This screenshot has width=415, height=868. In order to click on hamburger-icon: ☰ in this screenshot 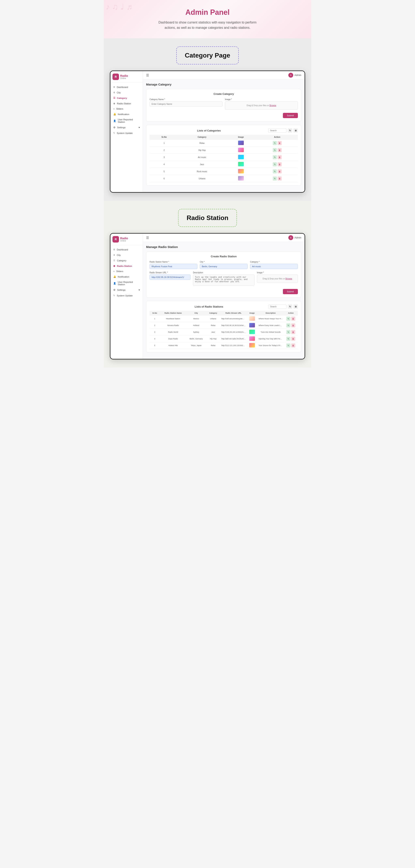, I will do `click(148, 75)`.